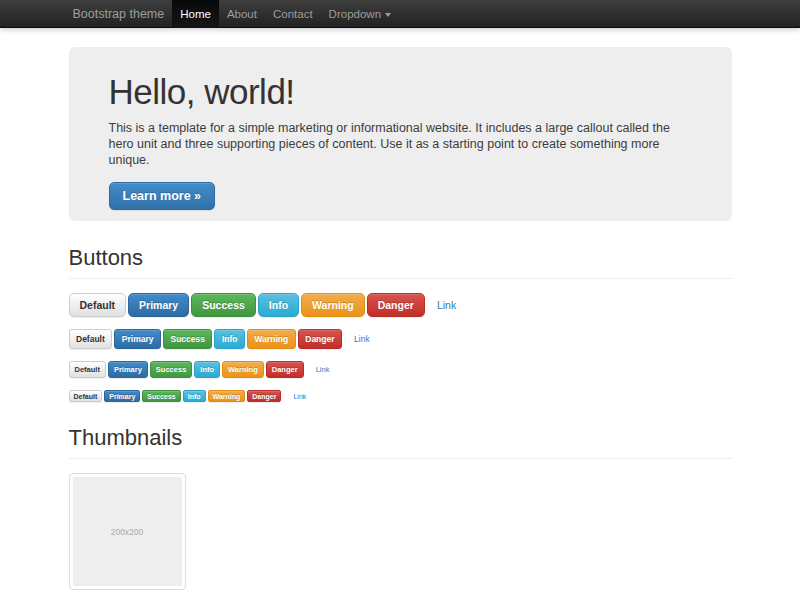  Describe the element at coordinates (230, 339) in the screenshot. I see `info-button-default: Info` at that location.